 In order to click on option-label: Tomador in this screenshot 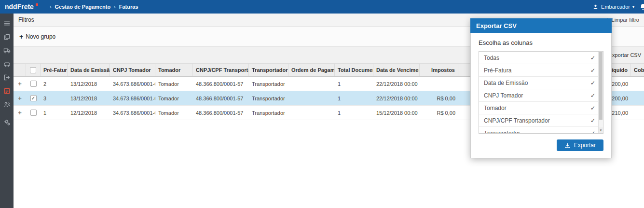, I will do `click(495, 108)`.